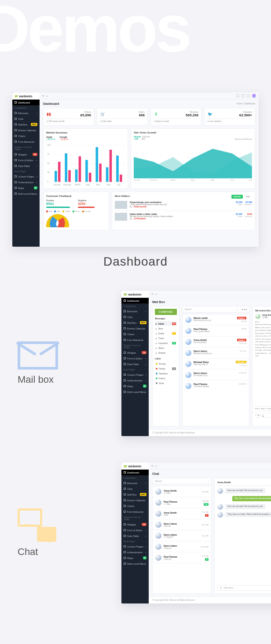  I want to click on mail-message-row: Sara LisbonDo except up to 12-01-18, so click(216, 375).